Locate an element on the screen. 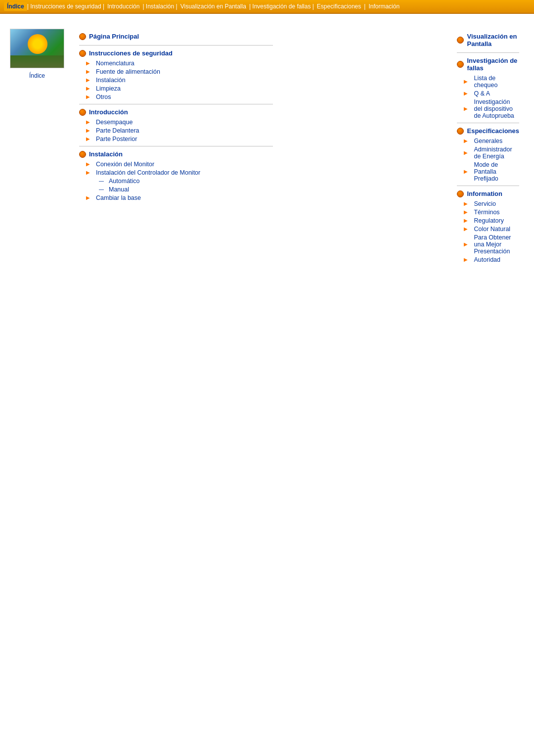 This screenshot has width=534, height=756. arrow-icon-parte-delantera is located at coordinates (89, 131).